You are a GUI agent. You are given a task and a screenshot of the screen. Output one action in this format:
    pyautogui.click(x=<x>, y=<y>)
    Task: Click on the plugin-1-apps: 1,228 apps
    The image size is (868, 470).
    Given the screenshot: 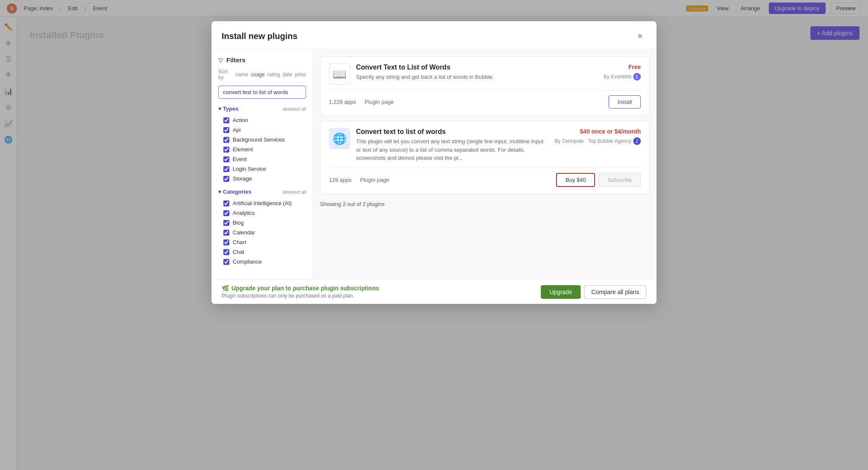 What is the action you would take?
    pyautogui.click(x=342, y=102)
    